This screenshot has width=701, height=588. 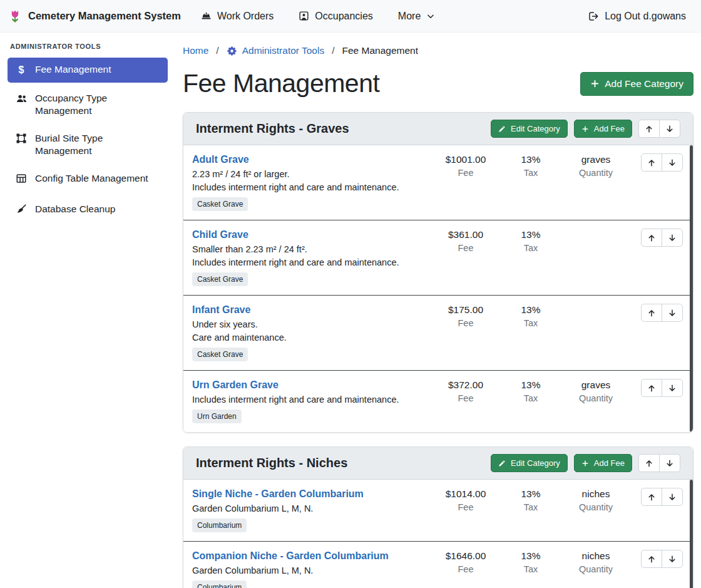 I want to click on sidebar-item-fee-management: $ Fee Management, so click(x=88, y=70).